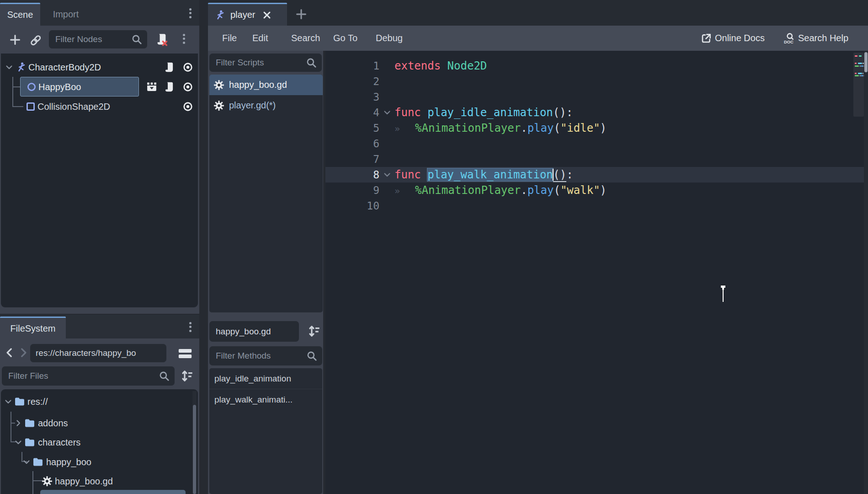 Image resolution: width=868 pixels, height=494 pixels. I want to click on method-list: play_idle_animationplay_walk_animati..., so click(266, 431).